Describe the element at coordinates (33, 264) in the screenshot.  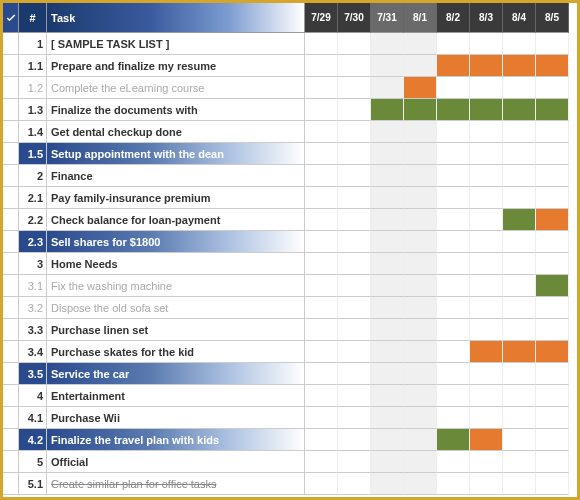
I see `row-number: 3` at that location.